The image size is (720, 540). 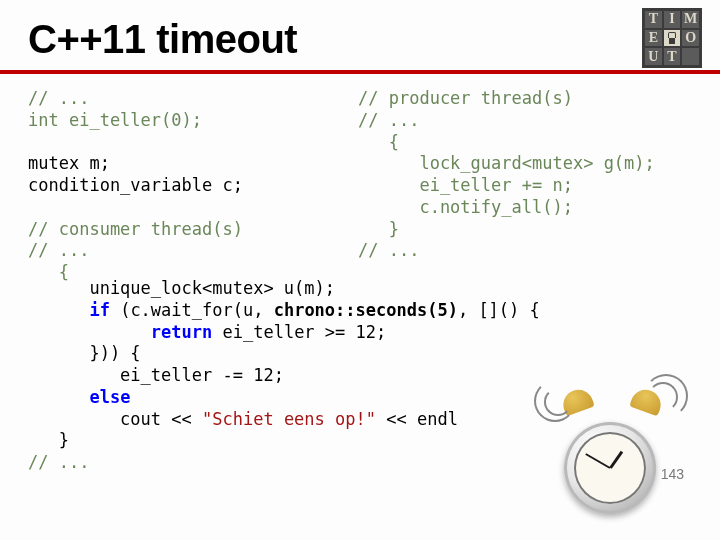 What do you see at coordinates (672, 38) in the screenshot?
I see `timeout-badge-icon: T I M E O U T` at bounding box center [672, 38].